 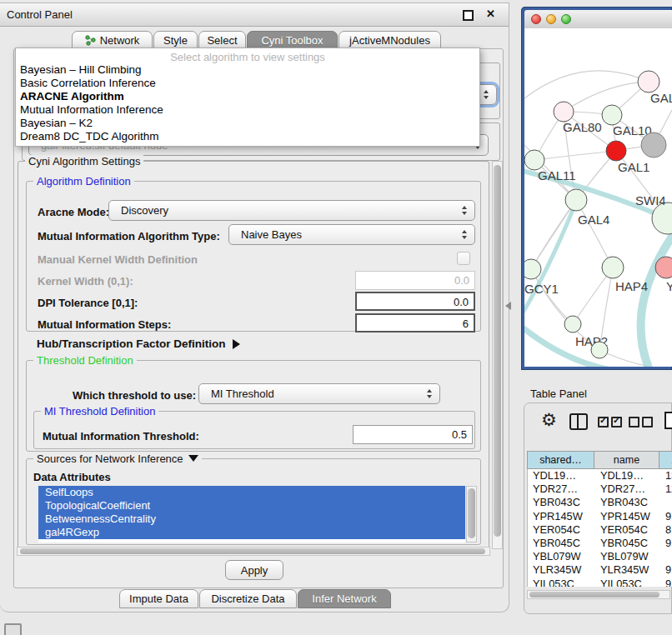 What do you see at coordinates (599, 198) in the screenshot?
I see `network-svg: GALGAL80GAL10GAL1GAL11SWI4GAL4GCY1HAP4YH…` at bounding box center [599, 198].